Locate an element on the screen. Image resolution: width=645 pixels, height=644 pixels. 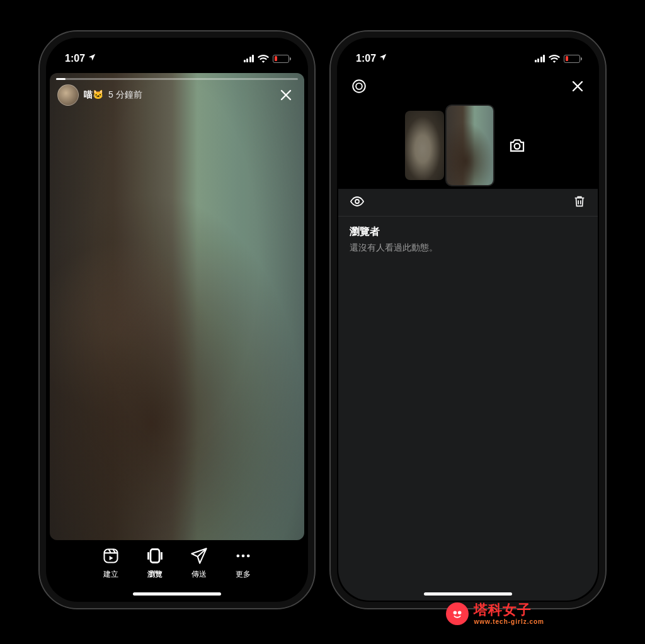
reels-create-icon is located at coordinates (111, 556).